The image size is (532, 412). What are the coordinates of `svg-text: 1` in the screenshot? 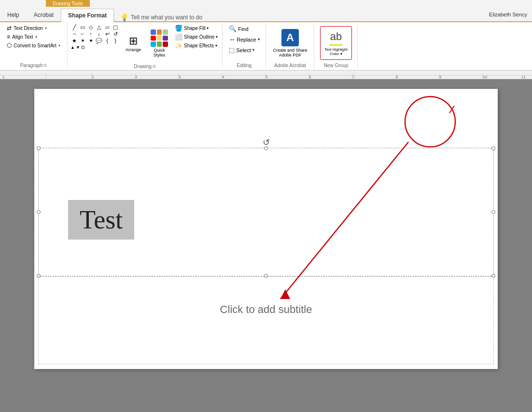 It's located at (4, 77).